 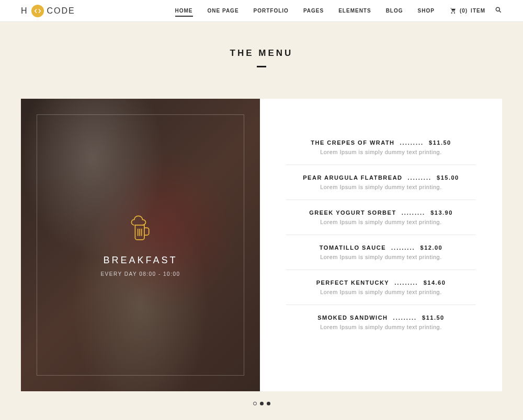 What do you see at coordinates (140, 245) in the screenshot?
I see `feature-content: BREAKFAST EVERY DAY 08:00 - 10:00` at bounding box center [140, 245].